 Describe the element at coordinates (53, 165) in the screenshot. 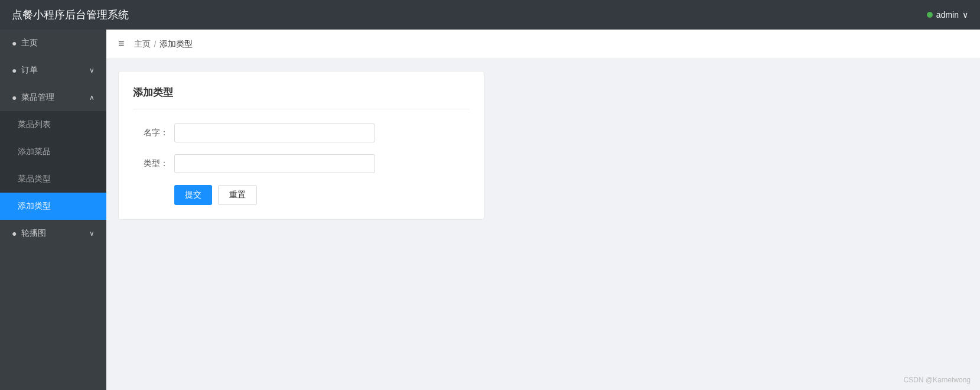

I see `submenu-menu-mgmt: 菜品列表 添加菜品 菜品类型 添加类型` at that location.